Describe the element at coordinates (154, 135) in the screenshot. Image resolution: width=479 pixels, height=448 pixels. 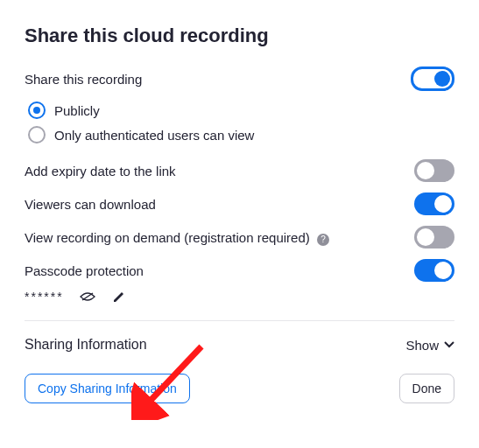
I see `radio-authenticated-label: Only authenticated users can view` at that location.